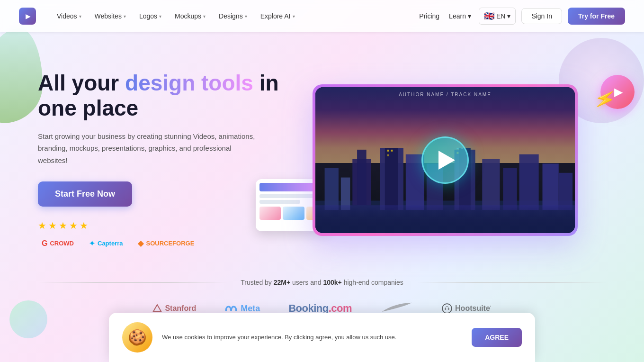 Image resolution: width=644 pixels, height=362 pixels. Describe the element at coordinates (234, 16) in the screenshot. I see `nav-items: Videos ▾ Websites ▾ Logos ▾ Mockups ▾ De…` at that location.